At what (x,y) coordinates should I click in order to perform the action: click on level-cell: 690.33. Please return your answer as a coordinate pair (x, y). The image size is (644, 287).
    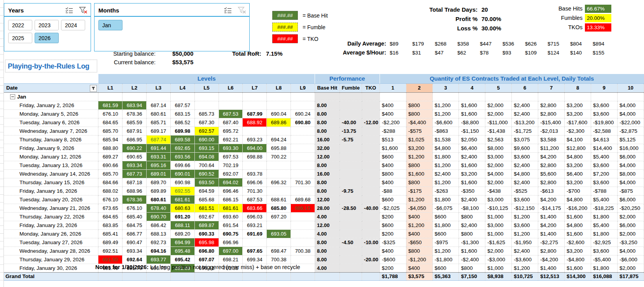
    Looking at the image, I should click on (206, 234).